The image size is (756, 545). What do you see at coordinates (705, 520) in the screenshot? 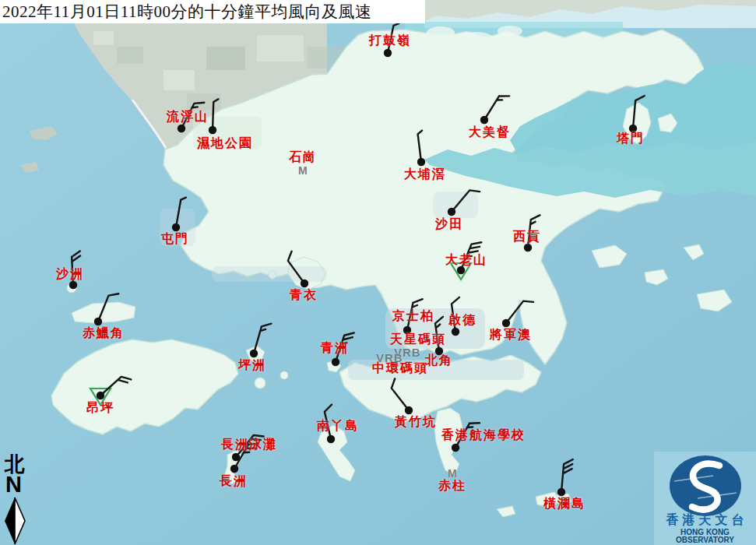
I see `hko-name-chinese: 香港天文台` at bounding box center [705, 520].